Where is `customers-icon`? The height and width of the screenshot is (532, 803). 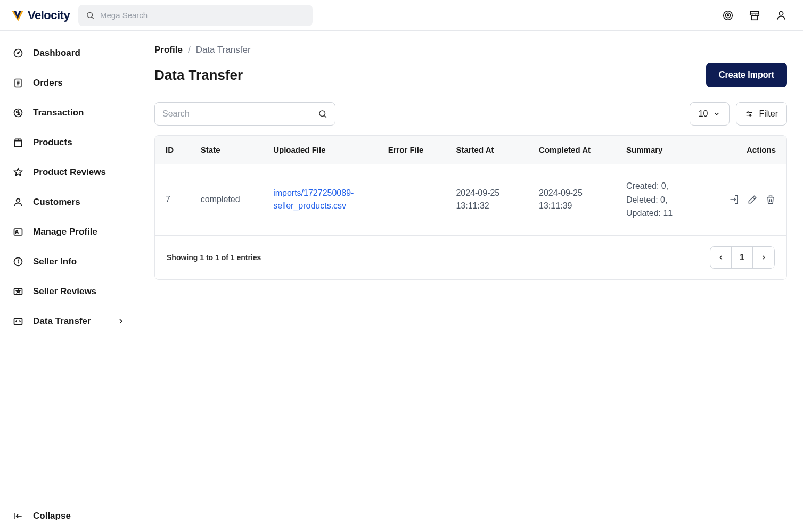
customers-icon is located at coordinates (18, 202).